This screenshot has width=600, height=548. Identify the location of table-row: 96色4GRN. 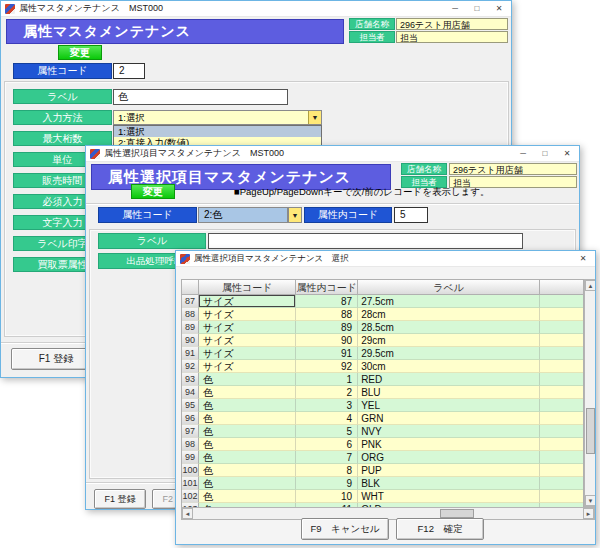
(382, 418).